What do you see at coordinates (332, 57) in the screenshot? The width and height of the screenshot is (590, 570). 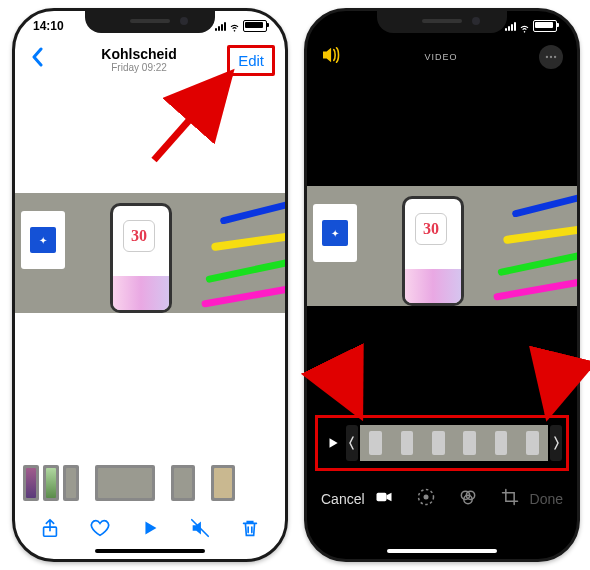 I see `volume-button` at bounding box center [332, 57].